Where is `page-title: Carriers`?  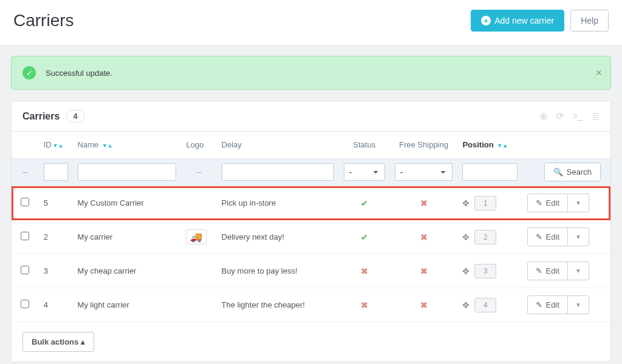
page-title: Carriers is located at coordinates (44, 21).